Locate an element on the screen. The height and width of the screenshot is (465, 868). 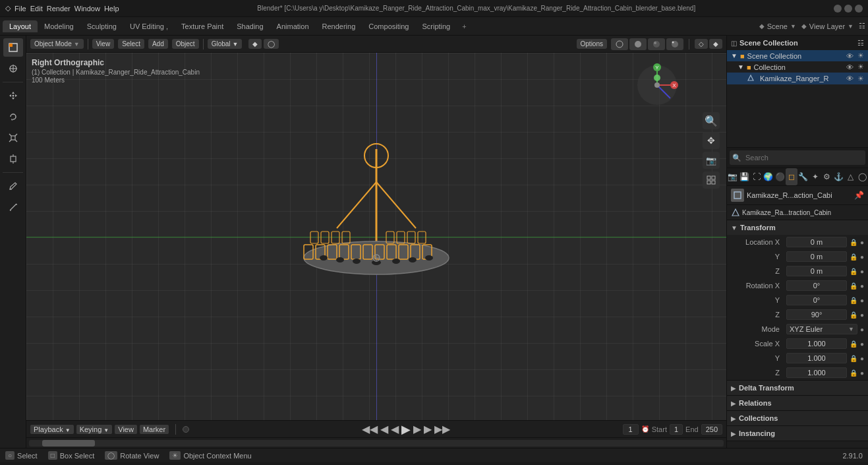
kamikaze-render-icon: ☀ is located at coordinates (861, 79).